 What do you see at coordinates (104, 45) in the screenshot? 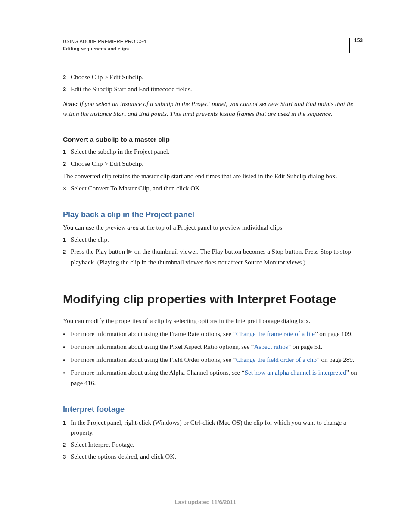
I see `header-left: USING ADOBE PREMIERE PRO CS4 Editing seq…` at bounding box center [104, 45].